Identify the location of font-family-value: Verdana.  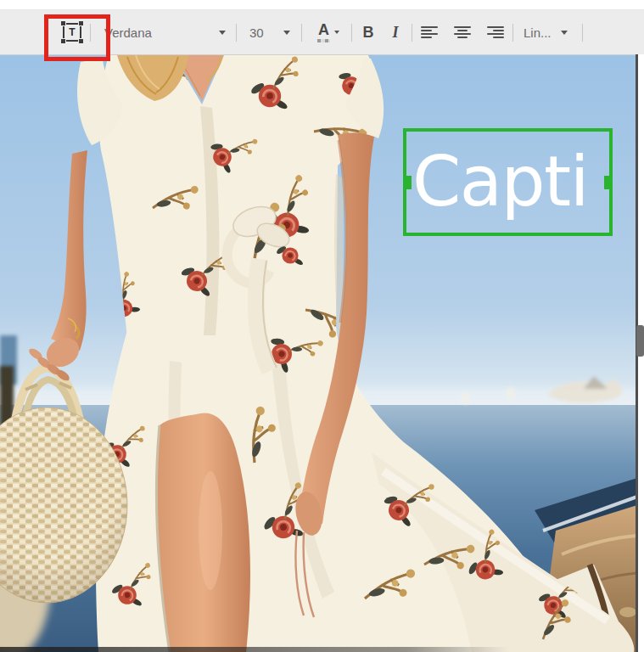
(128, 32).